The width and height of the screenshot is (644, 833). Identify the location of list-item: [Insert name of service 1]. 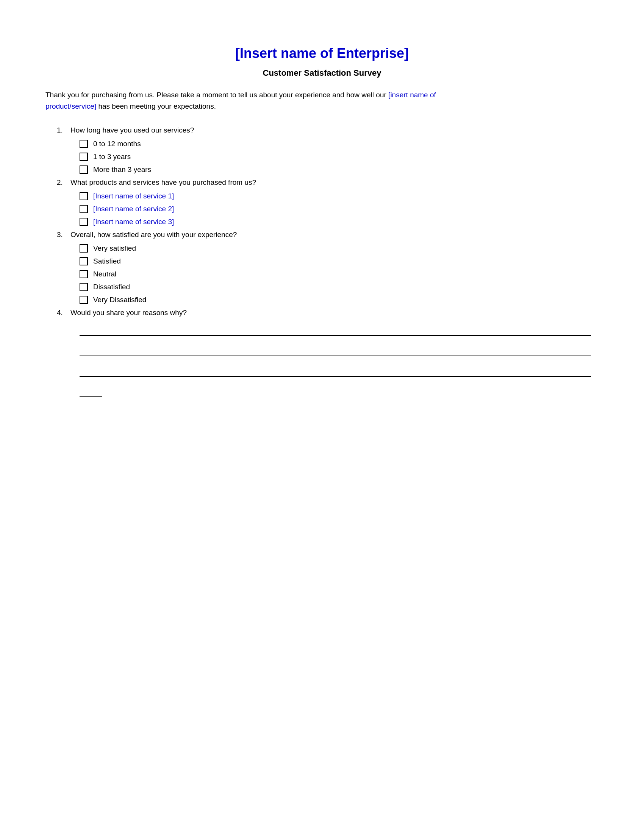
(339, 196).